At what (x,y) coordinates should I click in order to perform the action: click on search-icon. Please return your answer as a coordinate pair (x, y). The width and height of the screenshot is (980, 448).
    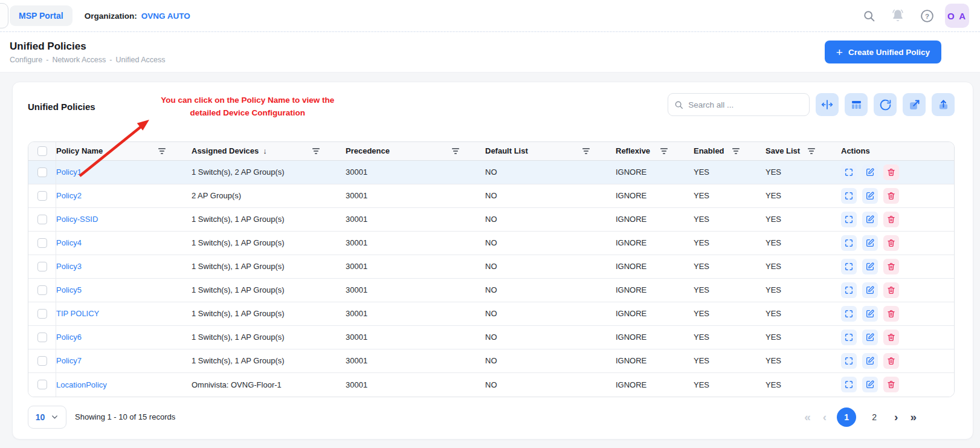
    Looking at the image, I should click on (869, 16).